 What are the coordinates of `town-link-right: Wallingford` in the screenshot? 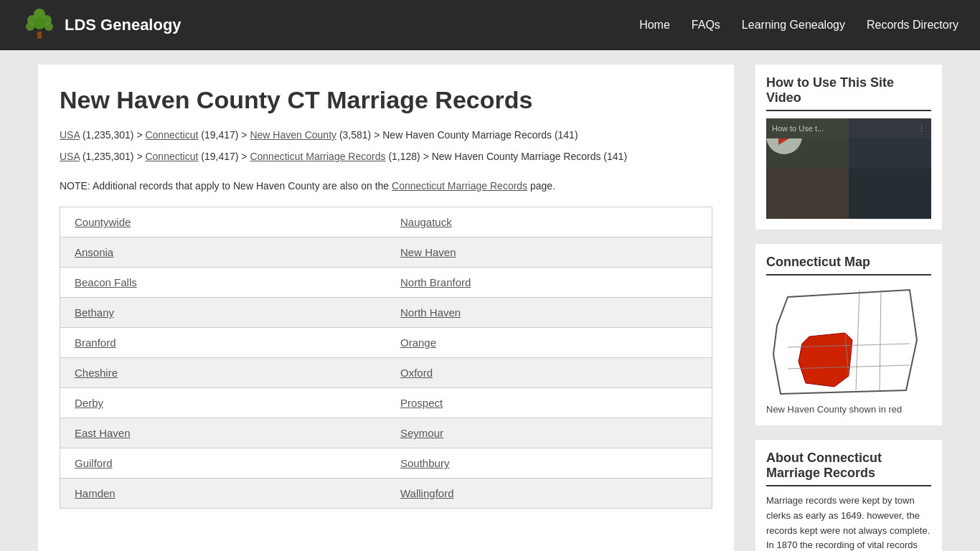 It's located at (427, 494).